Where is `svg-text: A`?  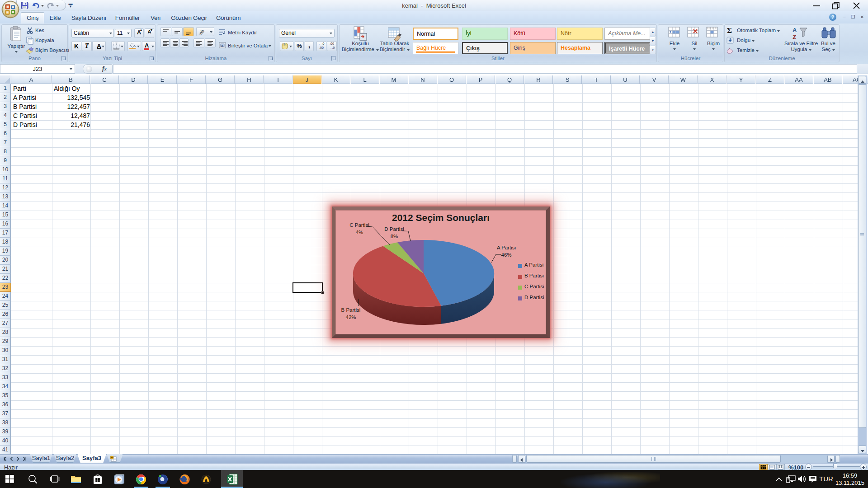 svg-text: A is located at coordinates (795, 30).